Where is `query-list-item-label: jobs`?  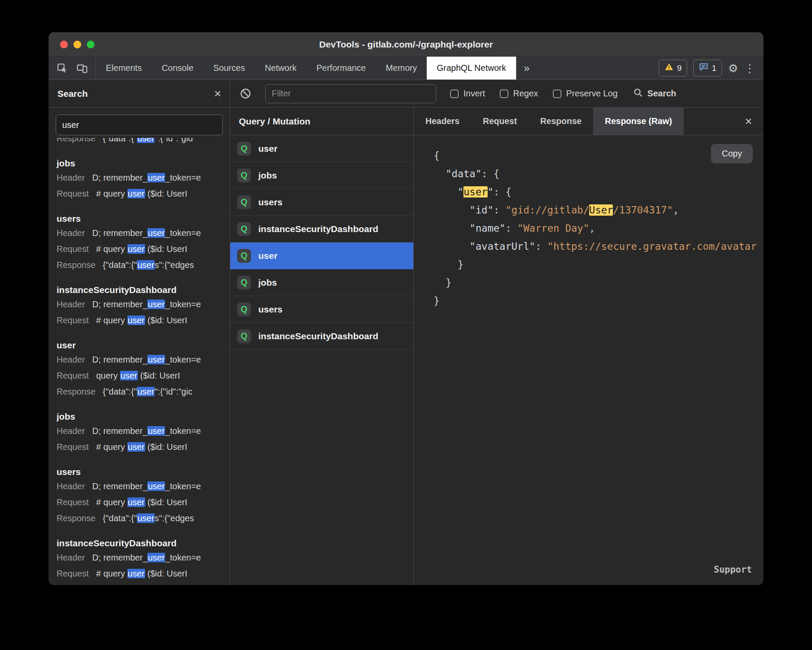 query-list-item-label: jobs is located at coordinates (268, 175).